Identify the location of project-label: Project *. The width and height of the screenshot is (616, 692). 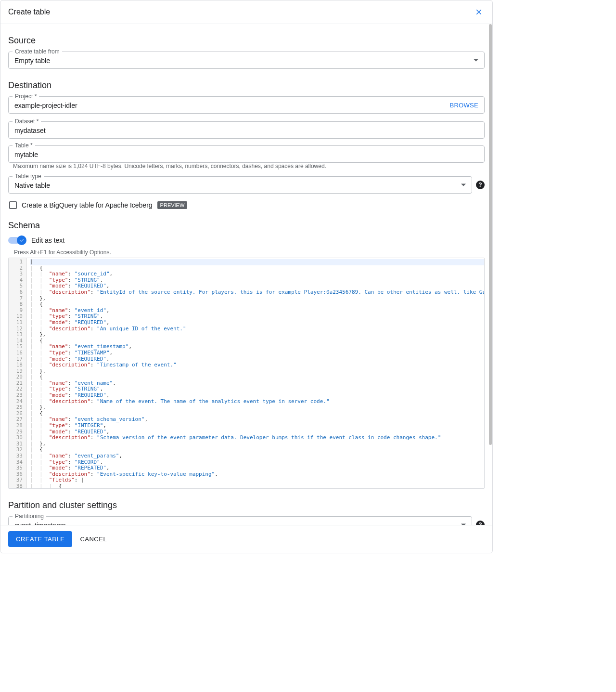
(26, 96).